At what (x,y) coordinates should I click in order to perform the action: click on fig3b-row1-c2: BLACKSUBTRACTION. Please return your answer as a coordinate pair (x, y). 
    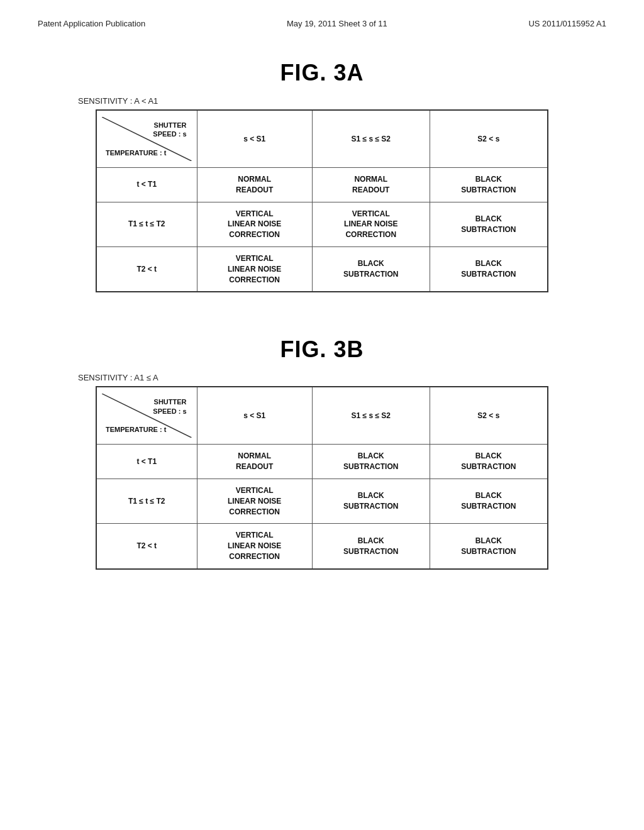
    Looking at the image, I should click on (371, 501).